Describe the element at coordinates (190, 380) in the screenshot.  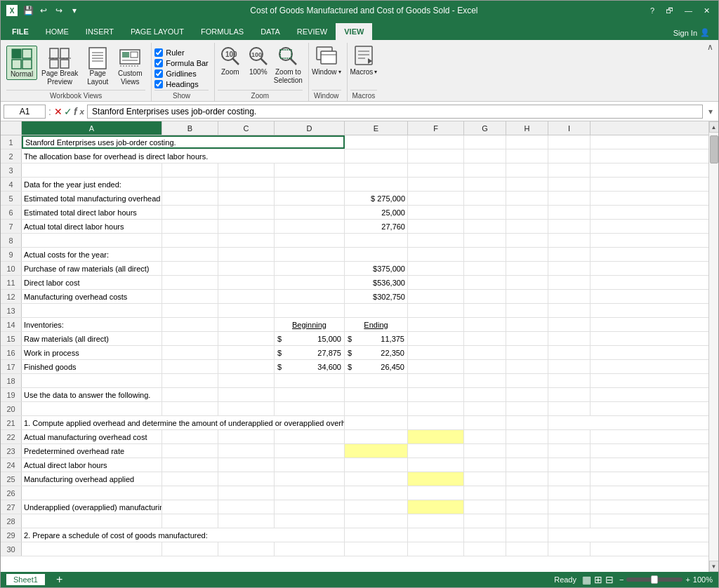
I see `cell-B18` at that location.